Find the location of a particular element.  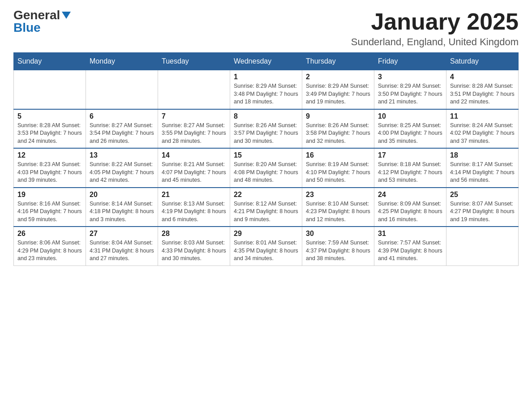

day-number: 26 is located at coordinates (50, 234).